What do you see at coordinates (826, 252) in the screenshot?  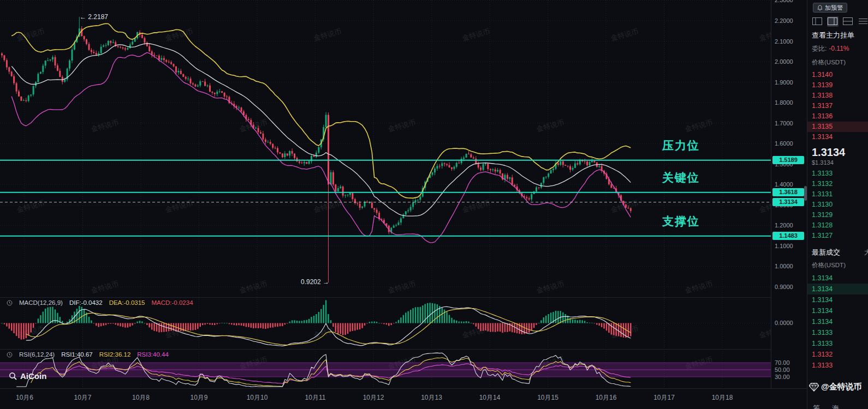 I see `trades-title: 最新成交` at bounding box center [826, 252].